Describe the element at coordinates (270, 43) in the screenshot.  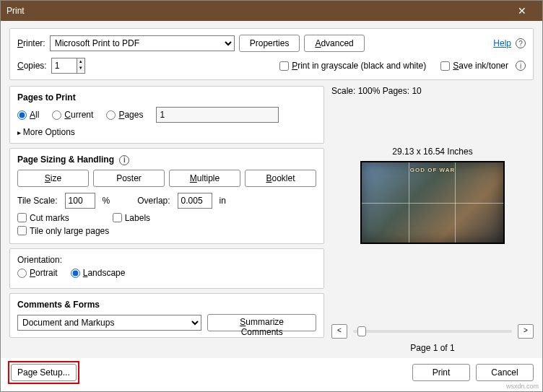
I see `properties-button: Properties` at that location.